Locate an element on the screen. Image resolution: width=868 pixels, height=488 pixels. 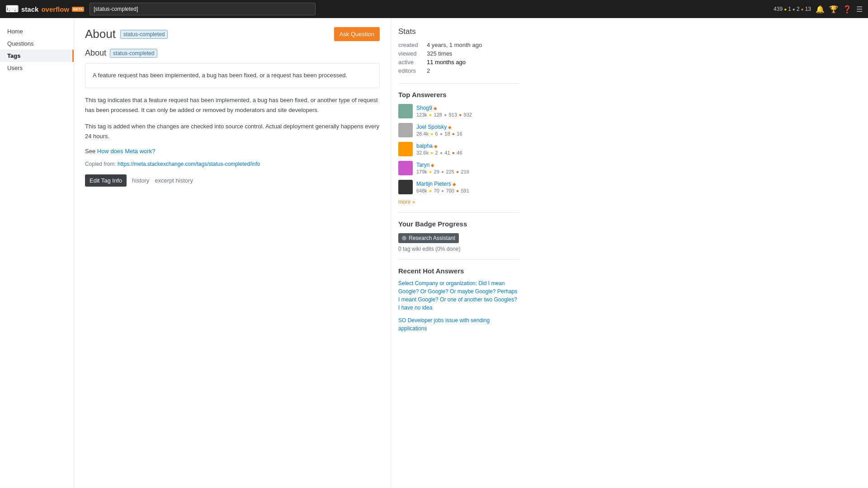
action-bar: Edit Tag Info history excerpt history is located at coordinates (232, 181).